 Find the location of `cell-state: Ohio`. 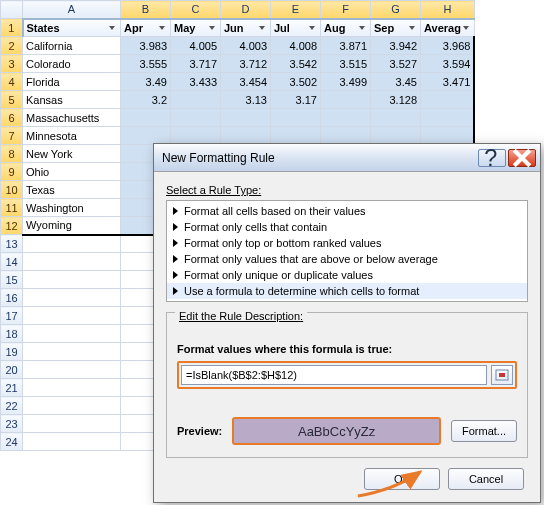

cell-state: Ohio is located at coordinates (72, 172).